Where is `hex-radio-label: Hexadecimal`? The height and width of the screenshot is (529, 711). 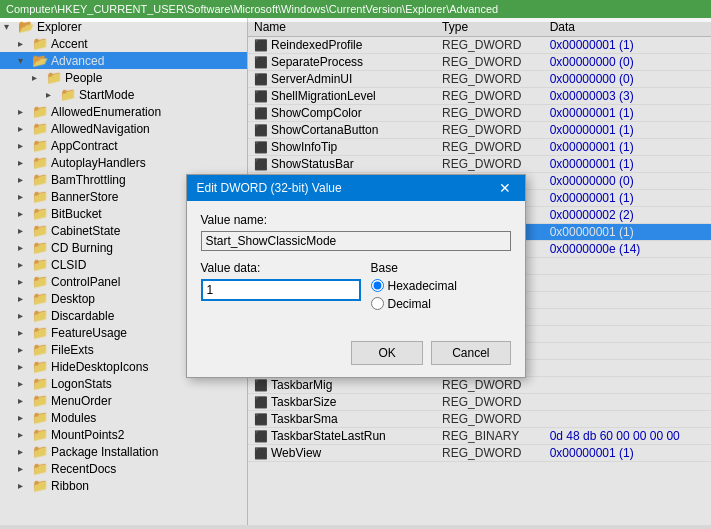
hex-radio-label: Hexadecimal is located at coordinates (441, 286).